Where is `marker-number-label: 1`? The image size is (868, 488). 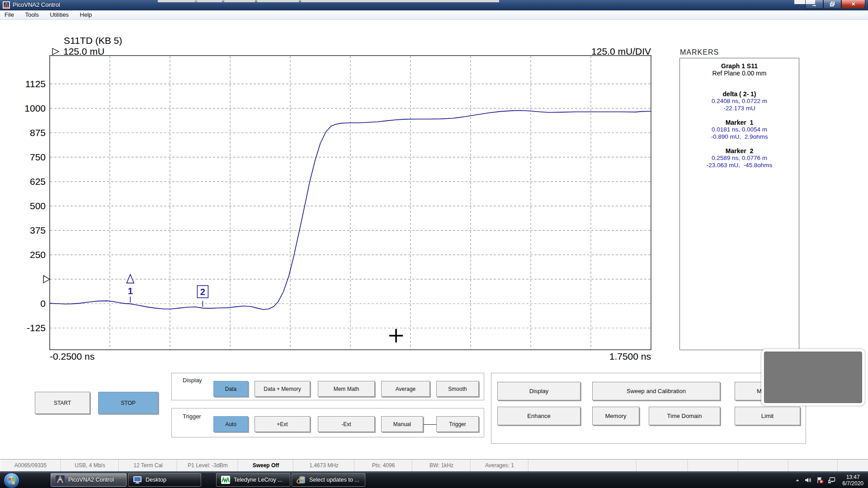
marker-number-label: 1 is located at coordinates (130, 291).